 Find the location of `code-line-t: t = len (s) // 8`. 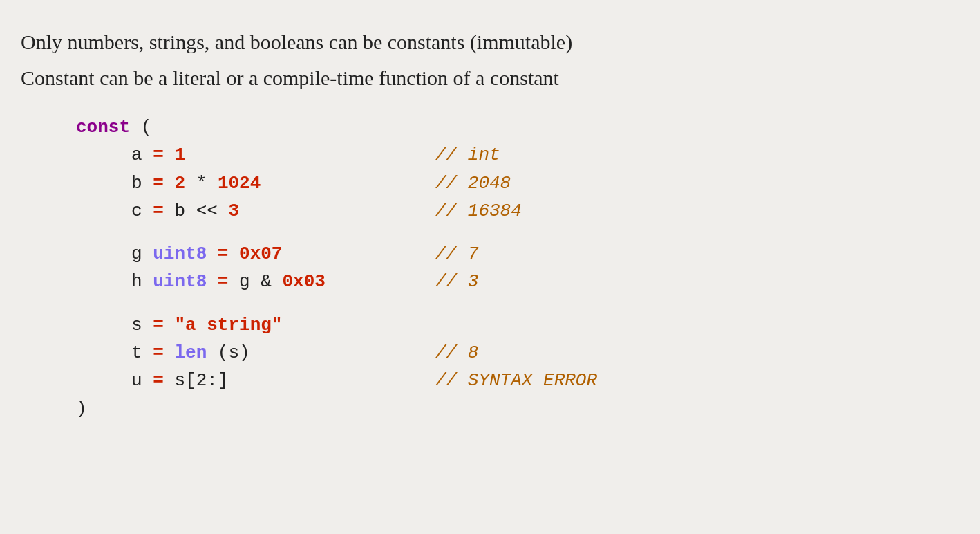

code-line-t: t = len (s) // 8 is located at coordinates (545, 353).